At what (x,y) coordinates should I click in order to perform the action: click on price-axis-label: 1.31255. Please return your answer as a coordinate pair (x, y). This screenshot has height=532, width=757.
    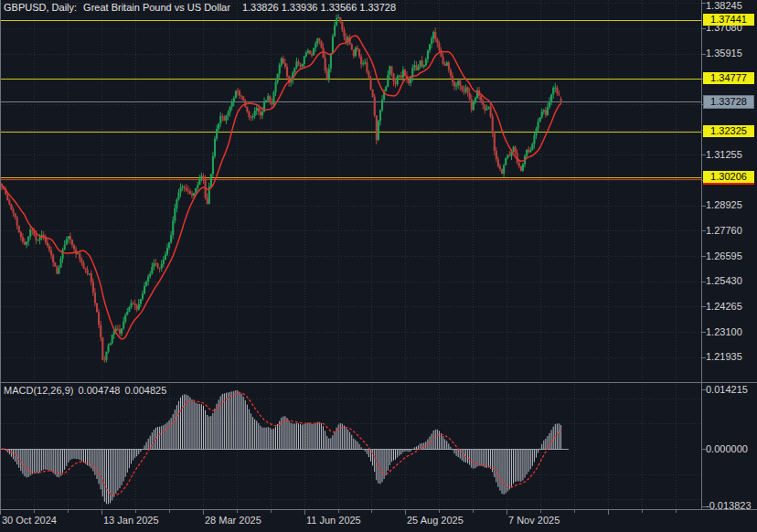
    Looking at the image, I should click on (724, 155).